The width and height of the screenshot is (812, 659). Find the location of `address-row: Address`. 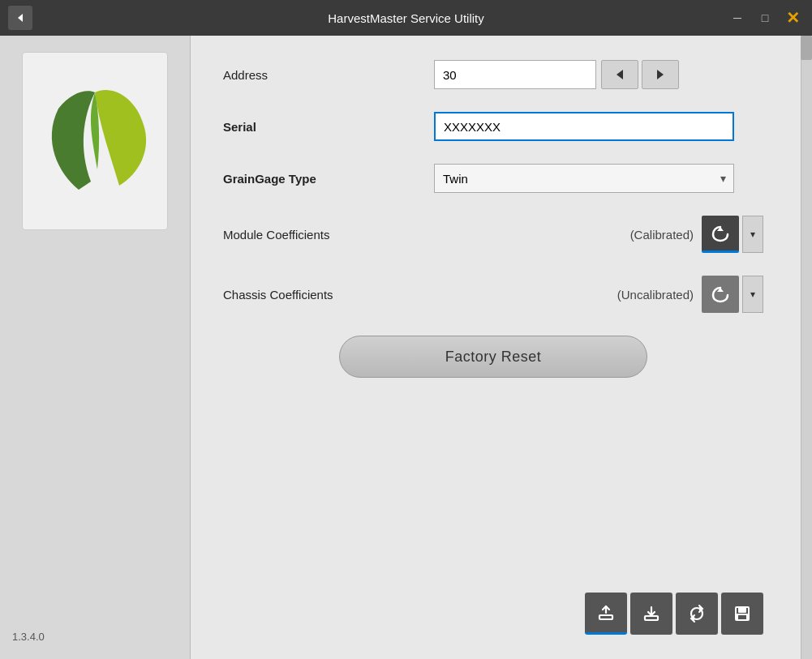

address-row: Address is located at coordinates (493, 75).